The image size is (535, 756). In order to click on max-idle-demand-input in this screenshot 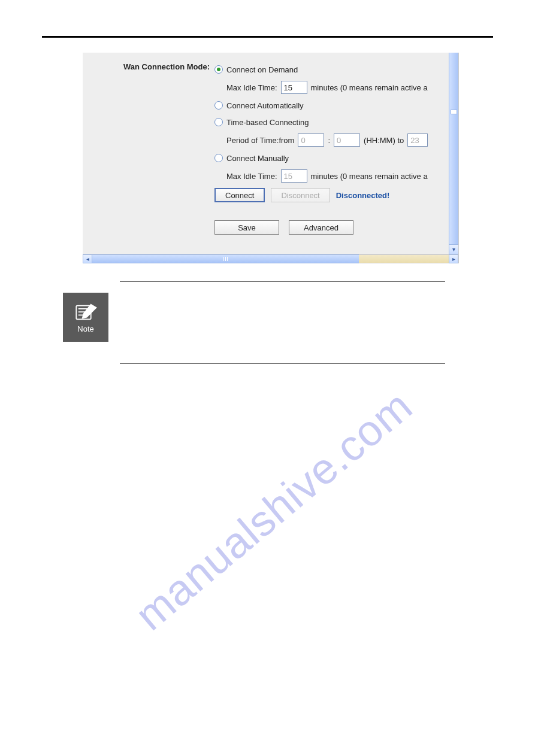, I will do `click(294, 87)`.